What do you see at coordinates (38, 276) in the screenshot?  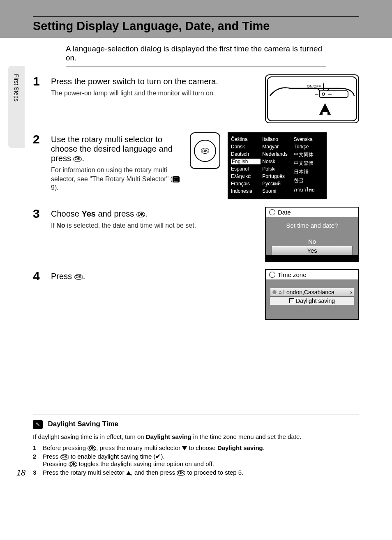 I see `step-number: 4` at bounding box center [38, 276].